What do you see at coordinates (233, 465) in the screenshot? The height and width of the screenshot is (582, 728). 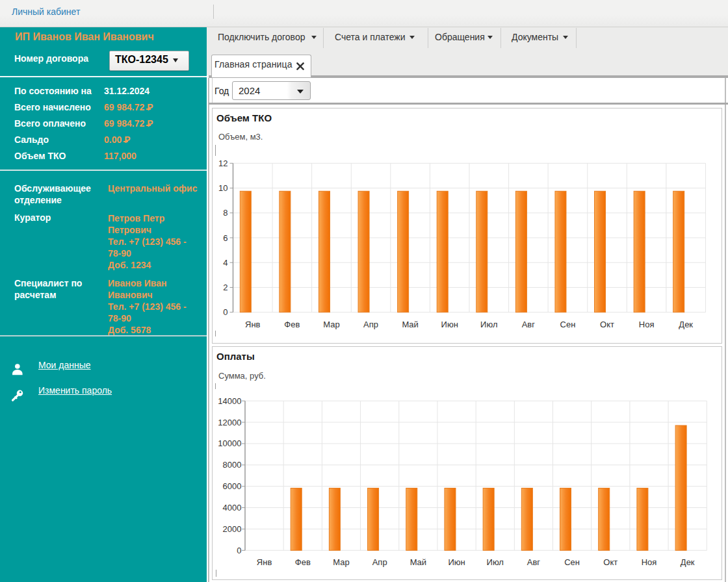 I see `svg-text: 8000` at bounding box center [233, 465].